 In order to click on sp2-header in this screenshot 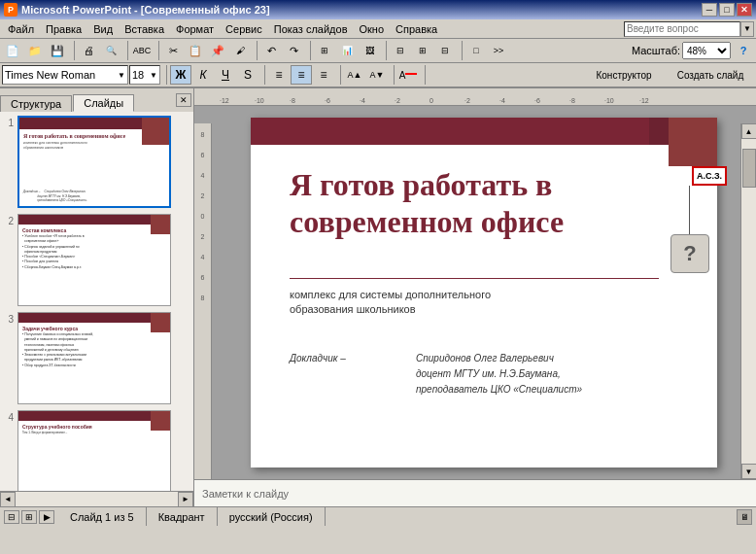, I will do `click(94, 220)`.